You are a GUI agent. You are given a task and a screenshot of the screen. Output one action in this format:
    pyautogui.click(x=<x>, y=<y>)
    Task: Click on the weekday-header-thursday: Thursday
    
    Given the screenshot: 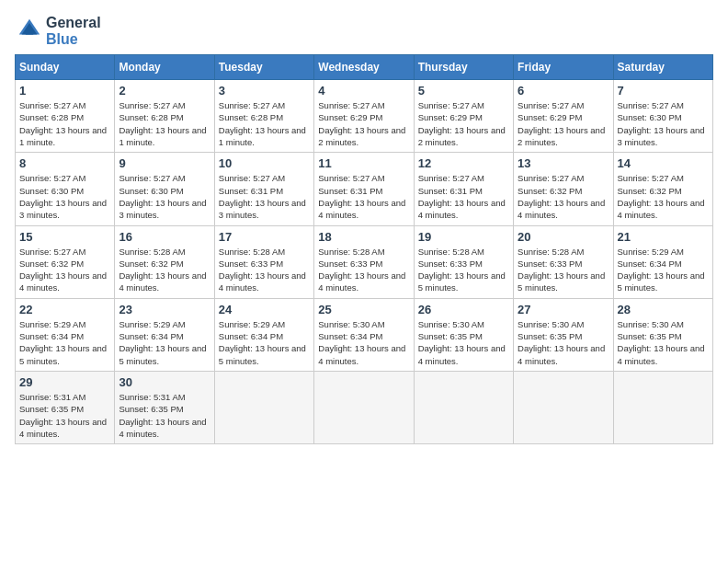 What is the action you would take?
    pyautogui.click(x=463, y=68)
    